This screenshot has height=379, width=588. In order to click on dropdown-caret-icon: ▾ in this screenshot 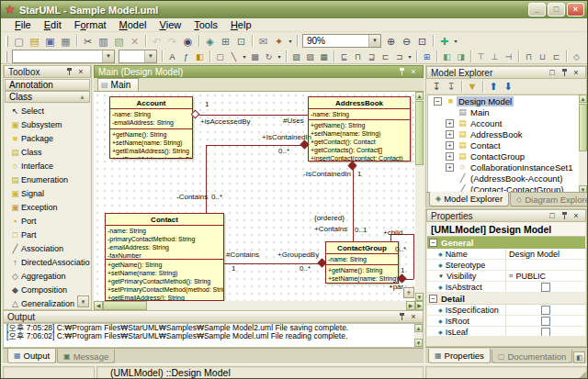, I will do `click(456, 40)`.